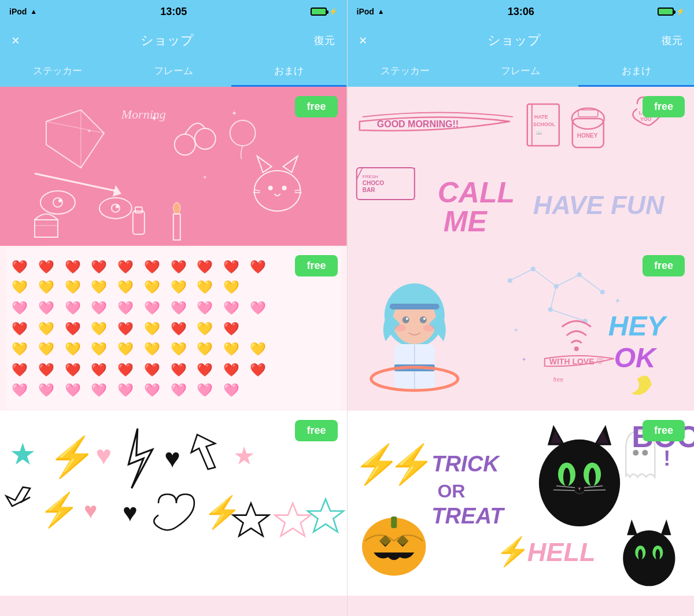  I want to click on tab-sticker-right: ステッカー, so click(405, 72).